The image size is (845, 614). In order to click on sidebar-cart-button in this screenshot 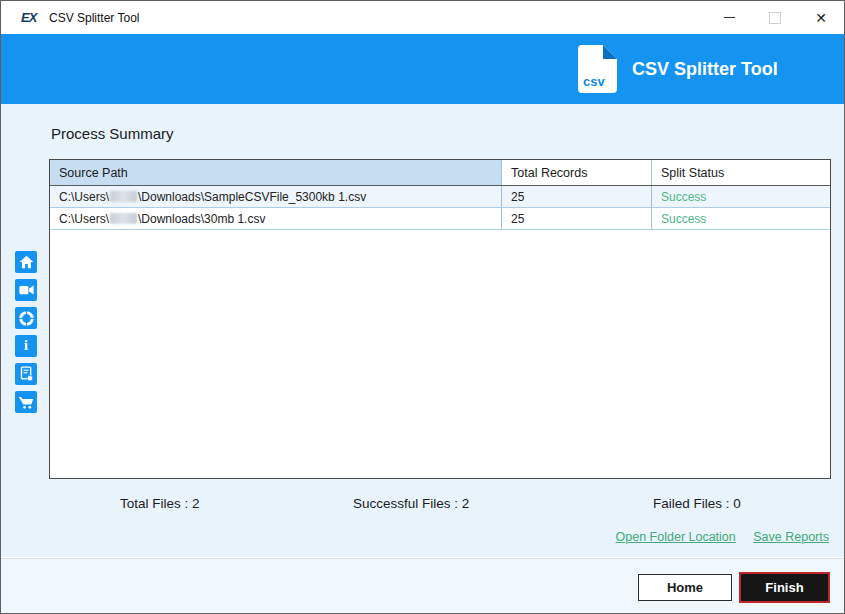, I will do `click(26, 402)`.